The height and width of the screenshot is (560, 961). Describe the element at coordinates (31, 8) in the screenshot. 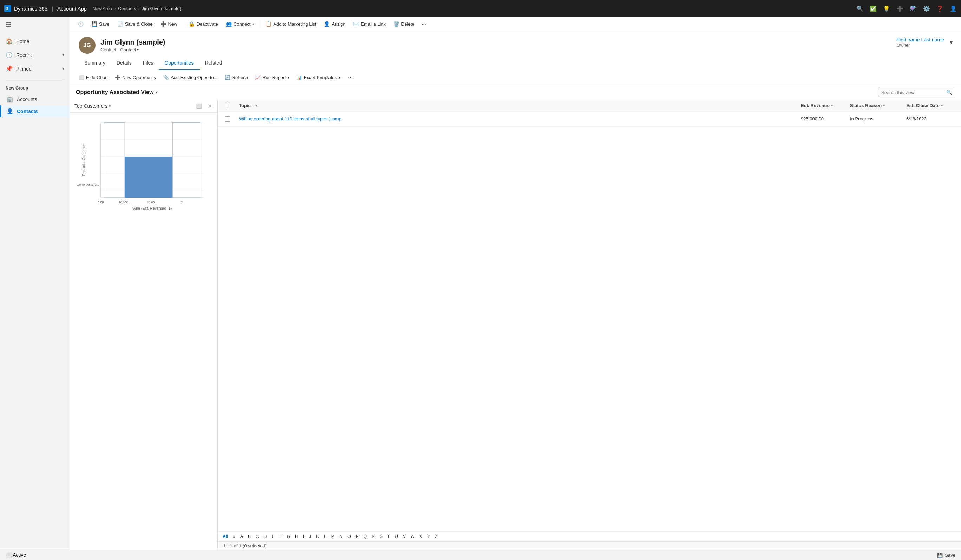

I see `brand-d365: Dynamics 365` at that location.